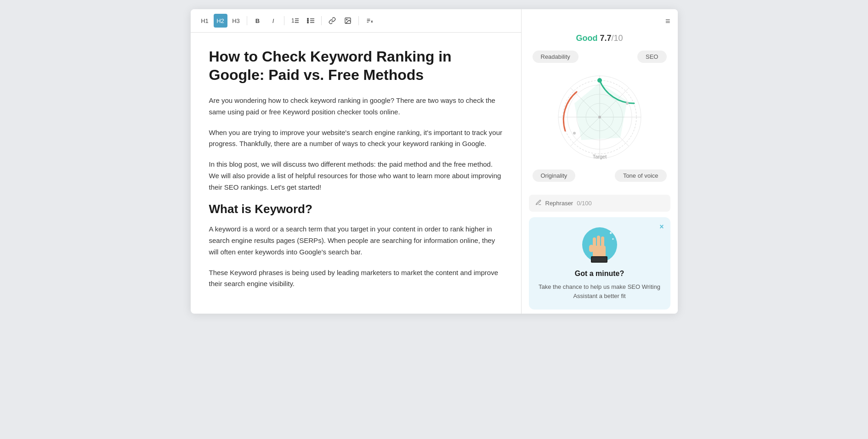 Image resolution: width=868 pixels, height=439 pixels. Describe the element at coordinates (586, 38) in the screenshot. I see `score-good-label: Good` at that location.